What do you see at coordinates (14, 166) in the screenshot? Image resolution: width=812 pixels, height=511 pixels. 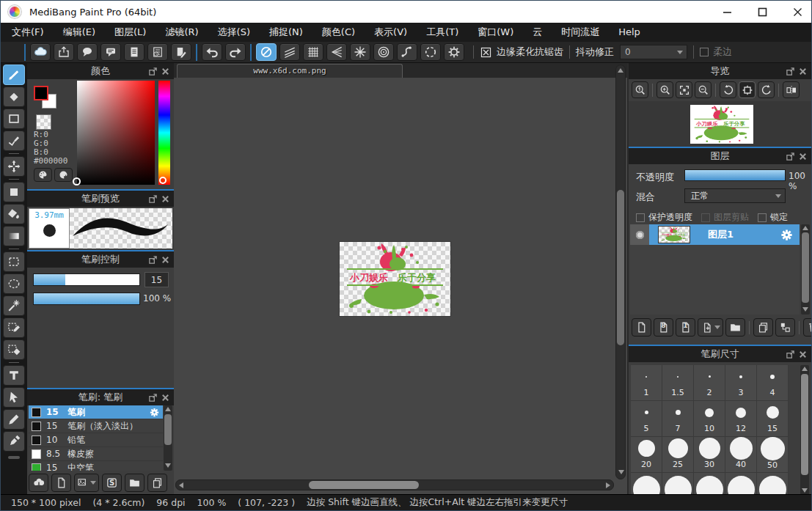 I see `tool-move` at bounding box center [14, 166].